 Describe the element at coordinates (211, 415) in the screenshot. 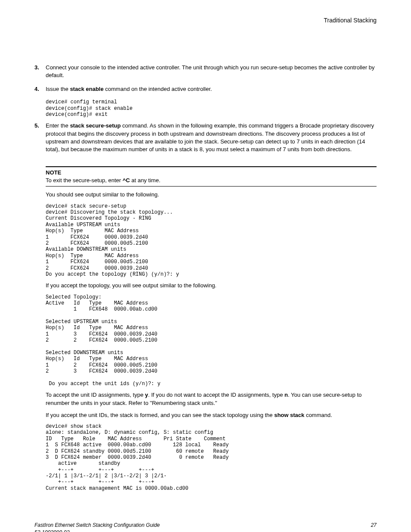

I see `paragraph-4: If you accept the unit IDs, the stack is…` at that location.